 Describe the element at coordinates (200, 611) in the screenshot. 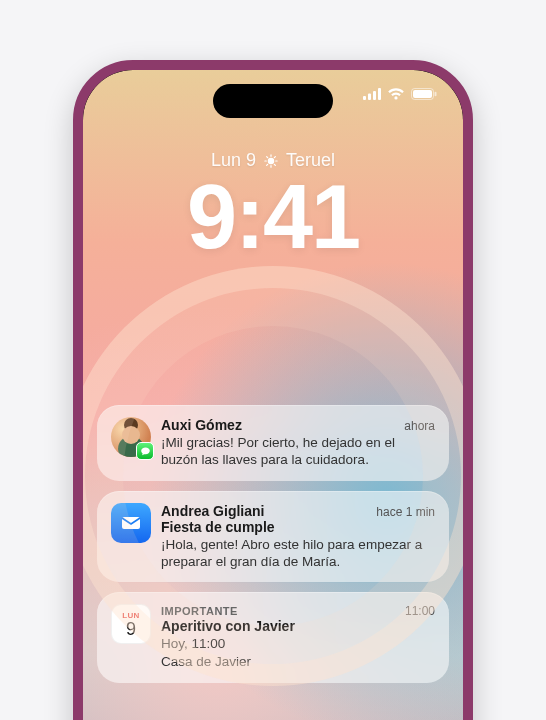

I see `notification-overline: IMPORTANTE` at that location.